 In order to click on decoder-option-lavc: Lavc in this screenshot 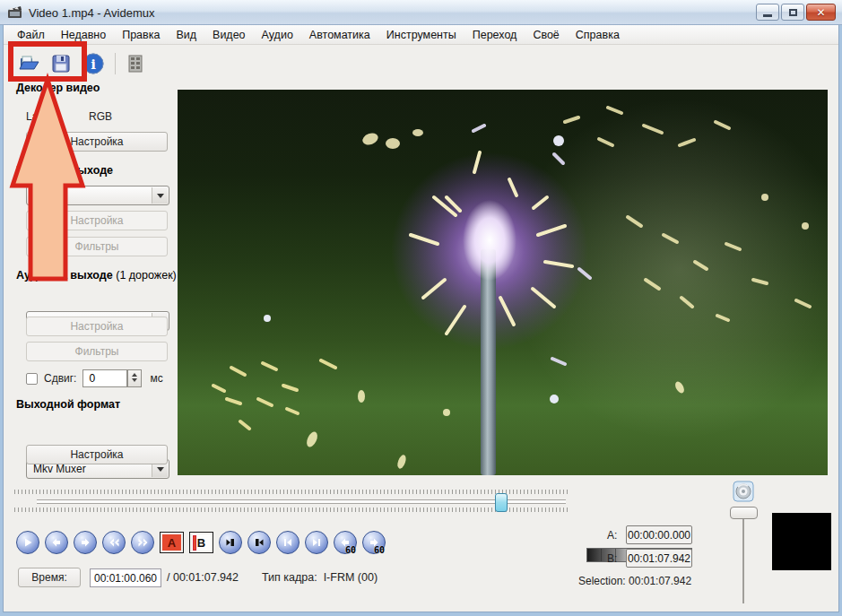, I will do `click(38, 117)`.